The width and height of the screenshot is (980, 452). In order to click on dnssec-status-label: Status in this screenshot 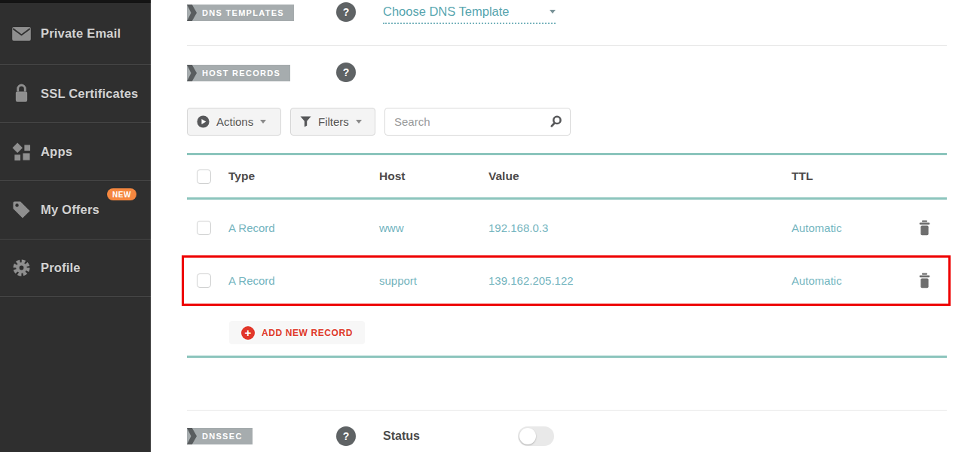, I will do `click(401, 436)`.